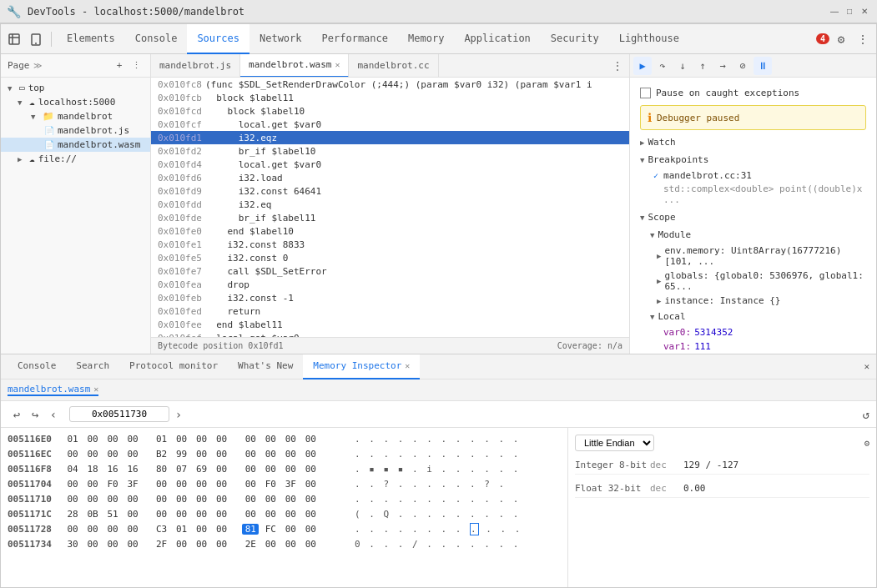 This screenshot has height=588, width=877. What do you see at coordinates (133, 484) in the screenshot?
I see `byte: 3F` at bounding box center [133, 484].